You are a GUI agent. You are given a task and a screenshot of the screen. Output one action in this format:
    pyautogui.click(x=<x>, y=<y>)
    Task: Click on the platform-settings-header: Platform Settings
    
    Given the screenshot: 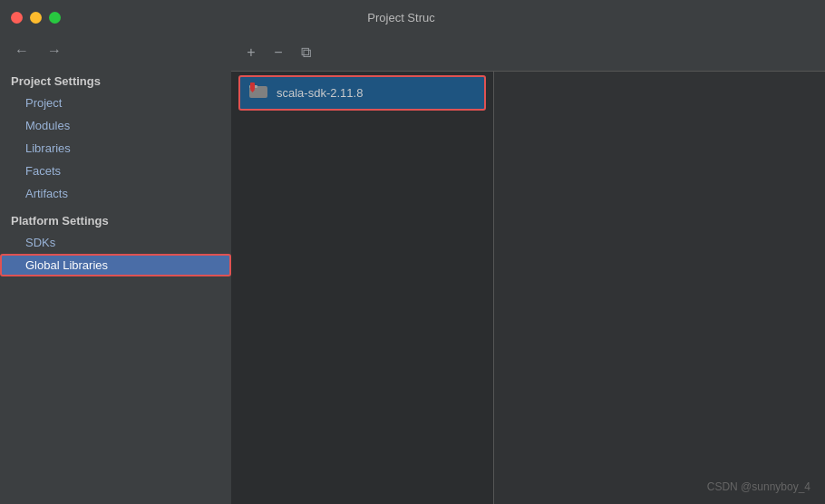 What is the action you would take?
    pyautogui.click(x=116, y=218)
    